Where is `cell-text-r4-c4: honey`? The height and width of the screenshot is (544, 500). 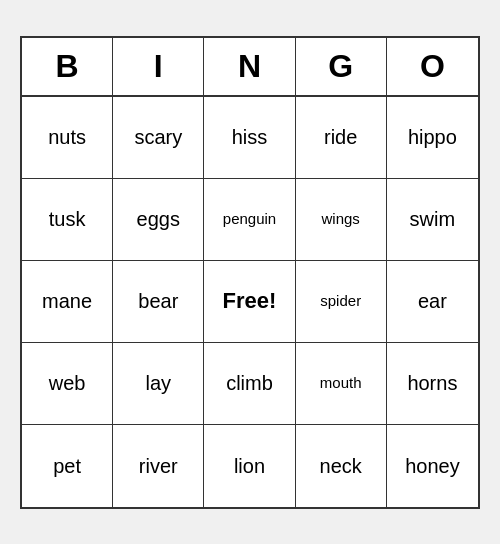
cell-text-r4-c4: honey is located at coordinates (432, 466).